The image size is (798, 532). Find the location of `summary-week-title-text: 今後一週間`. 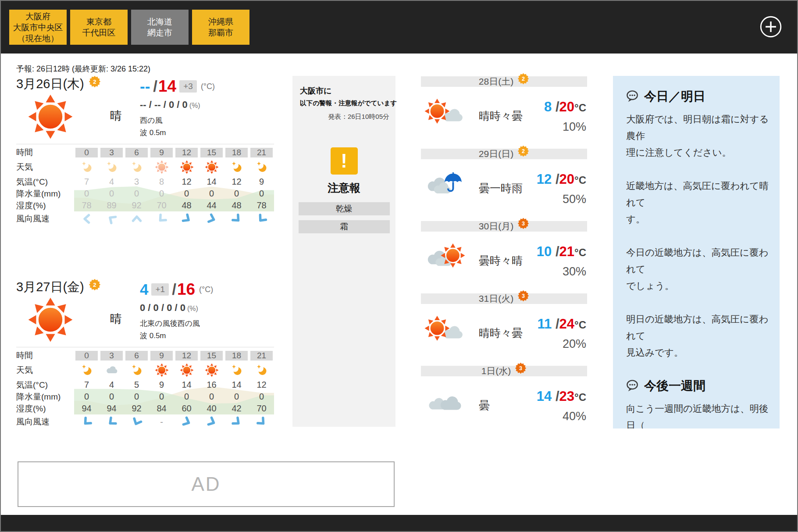

summary-week-title-text: 今後一週間 is located at coordinates (675, 386).